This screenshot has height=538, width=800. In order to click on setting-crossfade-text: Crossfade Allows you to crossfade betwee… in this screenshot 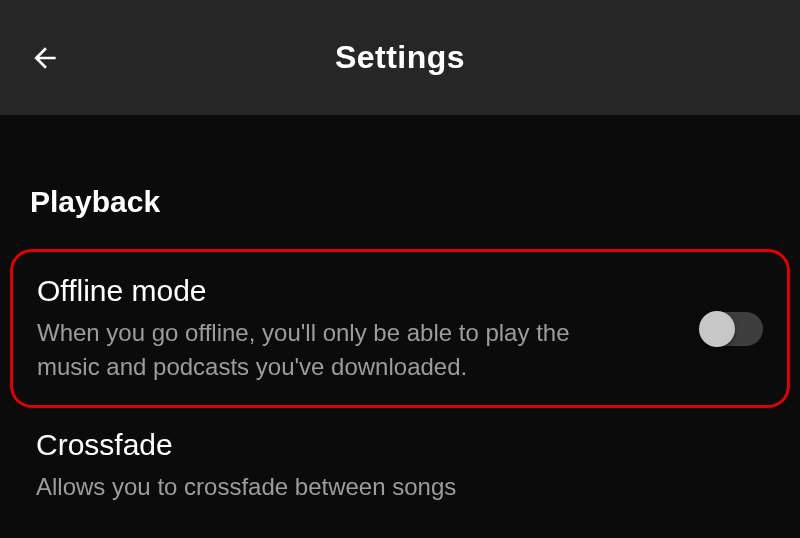, I will do `click(326, 466)`.